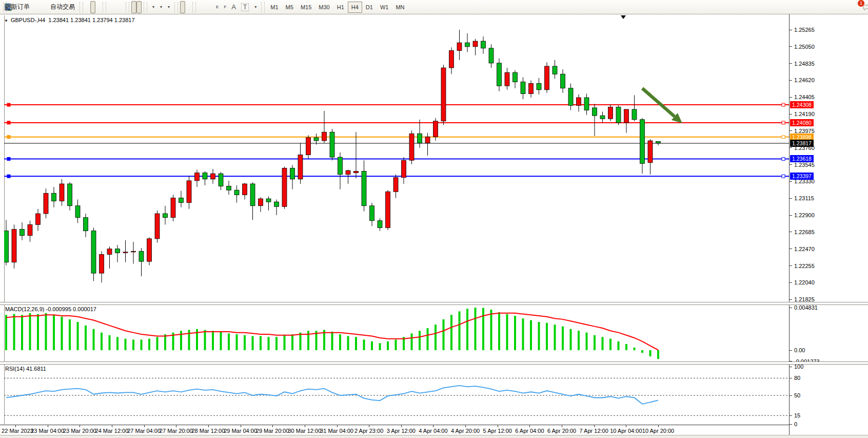 Image resolution: width=868 pixels, height=438 pixels. I want to click on collapse-triangle-icon: ▼, so click(6, 21).